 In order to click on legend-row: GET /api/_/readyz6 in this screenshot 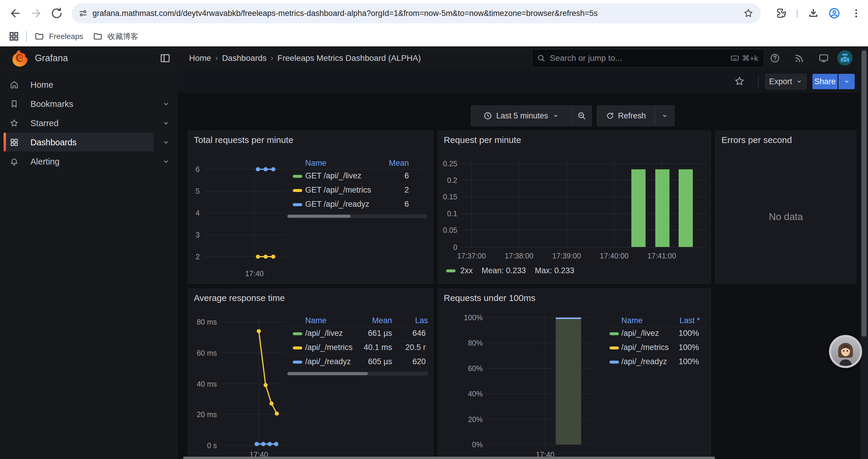, I will do `click(357, 205)`.